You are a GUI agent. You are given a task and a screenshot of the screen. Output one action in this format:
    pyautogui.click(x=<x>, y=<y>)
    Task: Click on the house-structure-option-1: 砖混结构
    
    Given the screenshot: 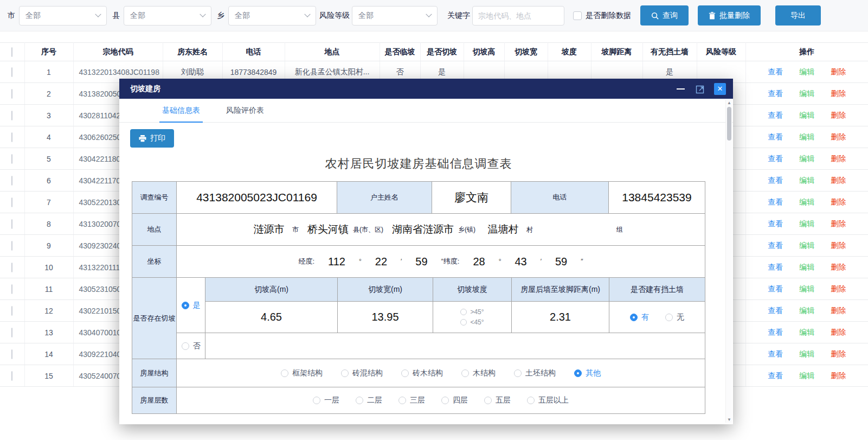 What is the action you would take?
    pyautogui.click(x=362, y=373)
    